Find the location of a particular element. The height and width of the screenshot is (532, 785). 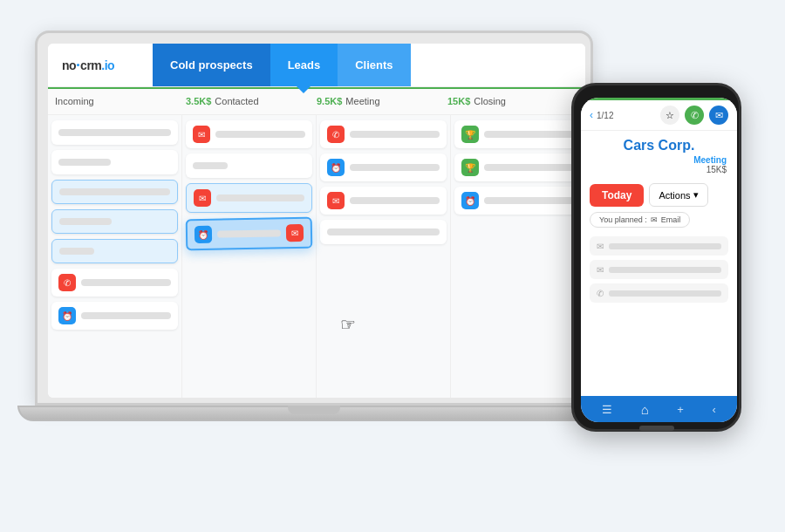

screen-header: nocrm.io Cold prospects Leads Clients is located at coordinates (317, 65).